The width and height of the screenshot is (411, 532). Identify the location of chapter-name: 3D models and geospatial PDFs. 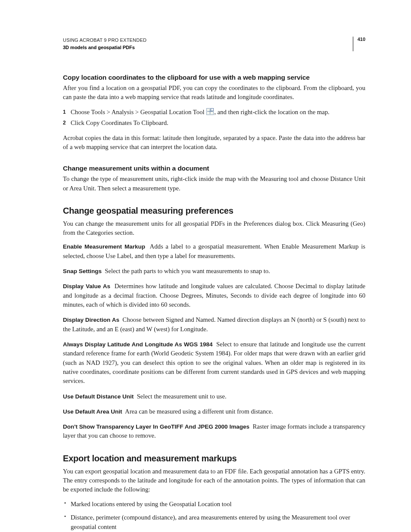
(105, 47).